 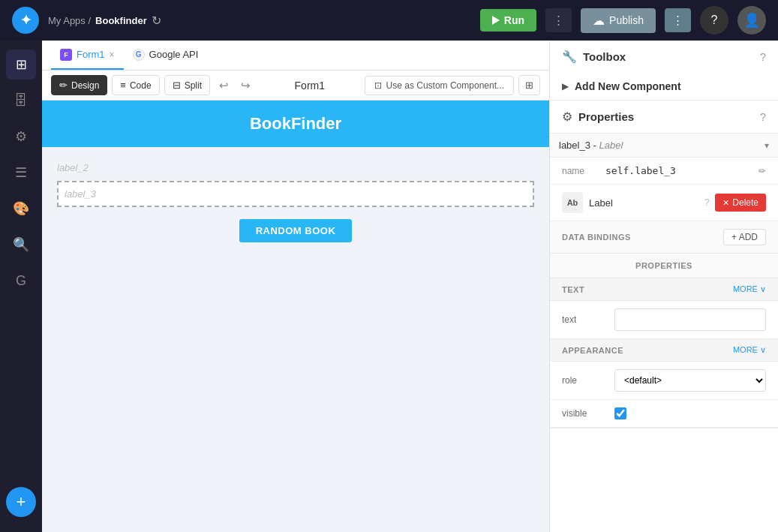 What do you see at coordinates (558, 20) in the screenshot?
I see `run-more-button: ⋮` at bounding box center [558, 20].